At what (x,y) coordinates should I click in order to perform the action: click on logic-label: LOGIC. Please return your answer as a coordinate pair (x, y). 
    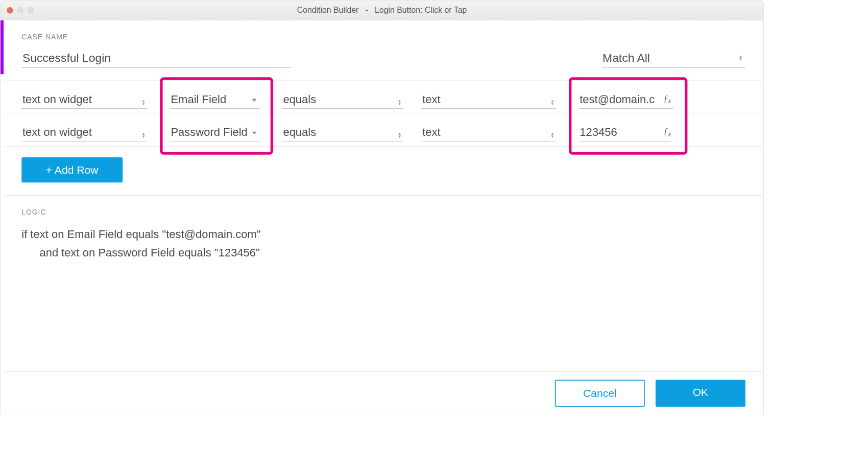
    Looking at the image, I should click on (383, 212).